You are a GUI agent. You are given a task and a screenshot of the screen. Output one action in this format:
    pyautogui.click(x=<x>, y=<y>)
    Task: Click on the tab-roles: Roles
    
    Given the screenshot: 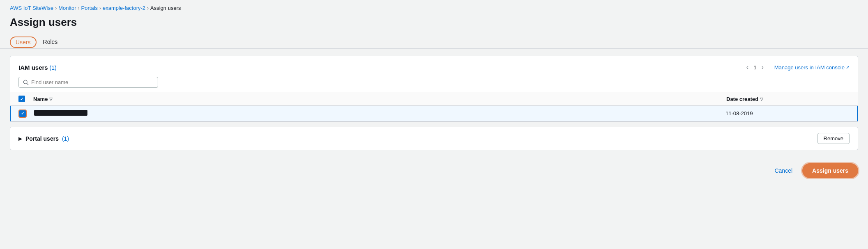 What is the action you would take?
    pyautogui.click(x=51, y=42)
    